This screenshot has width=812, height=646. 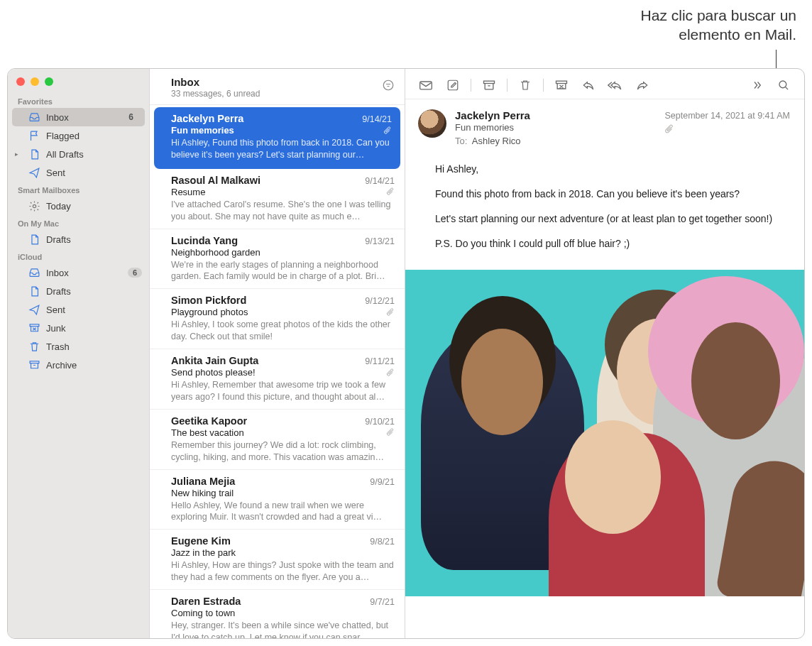 What do you see at coordinates (35, 82) in the screenshot?
I see `minimize-window-button` at bounding box center [35, 82].